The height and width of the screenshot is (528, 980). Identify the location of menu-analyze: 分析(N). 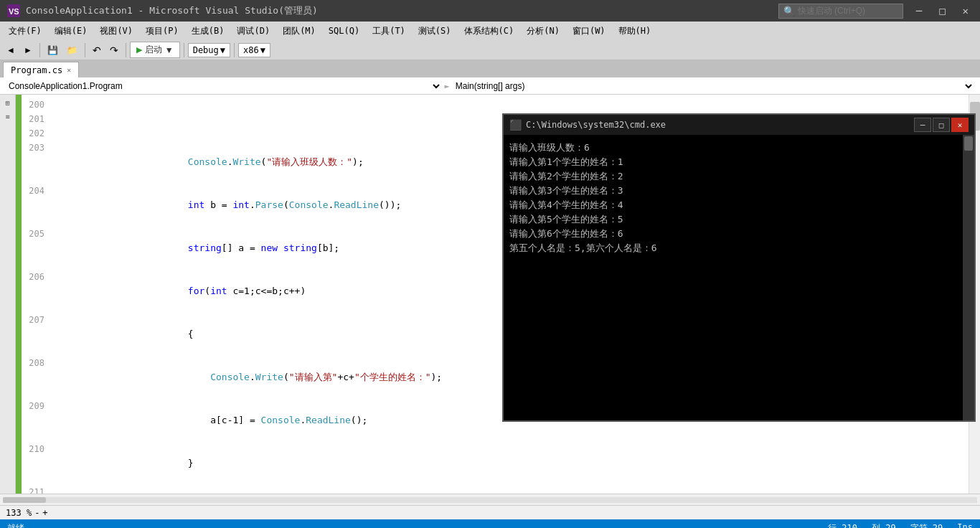
(543, 32).